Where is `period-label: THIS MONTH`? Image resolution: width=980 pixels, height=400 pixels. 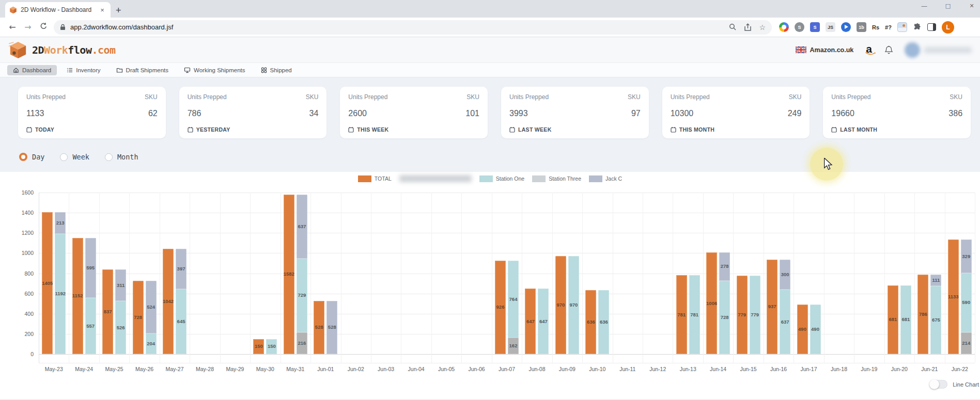
period-label: THIS MONTH is located at coordinates (697, 130).